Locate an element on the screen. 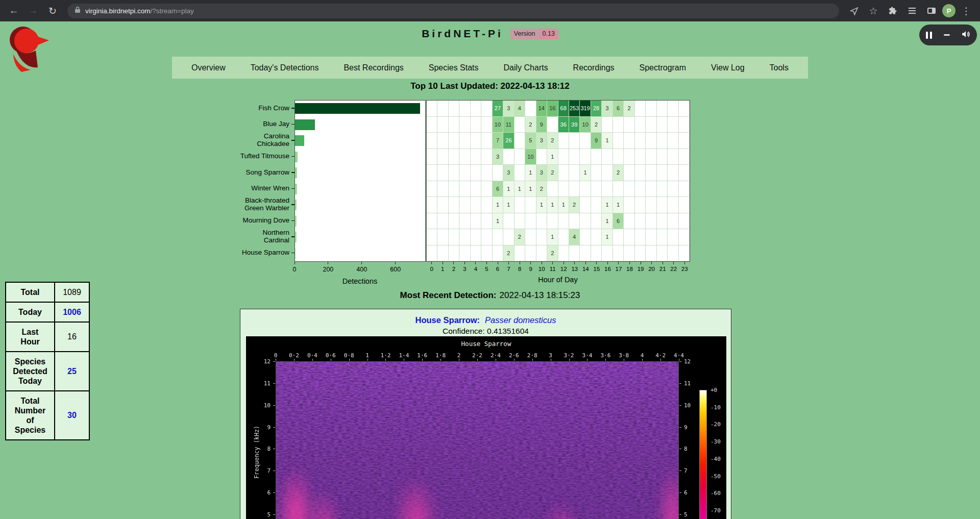 The height and width of the screenshot is (519, 980). heatmap-cell: 9 is located at coordinates (542, 125).